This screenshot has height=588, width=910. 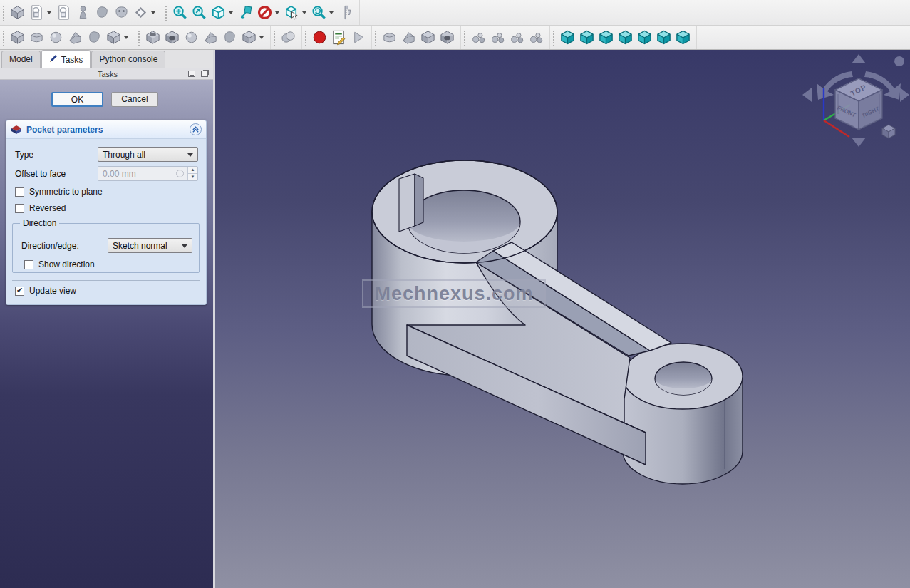 I want to click on toolbar-partdesign-helper, so click(x=81, y=13).